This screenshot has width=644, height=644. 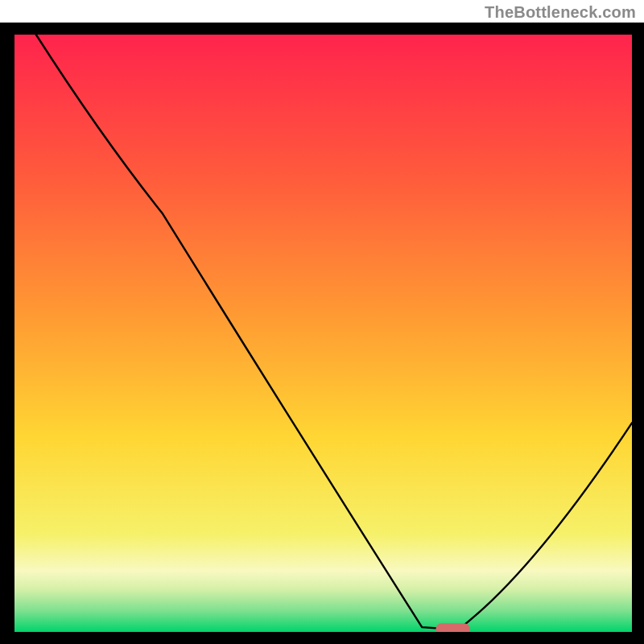 I want to click on watermark-text: TheBottleneck.com, so click(x=560, y=13).